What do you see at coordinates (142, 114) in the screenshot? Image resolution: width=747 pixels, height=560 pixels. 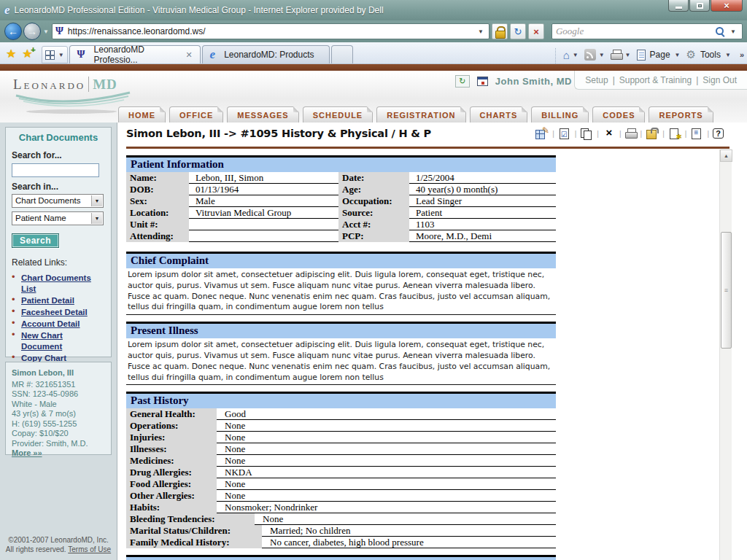 I see `tab-home: HOME` at bounding box center [142, 114].